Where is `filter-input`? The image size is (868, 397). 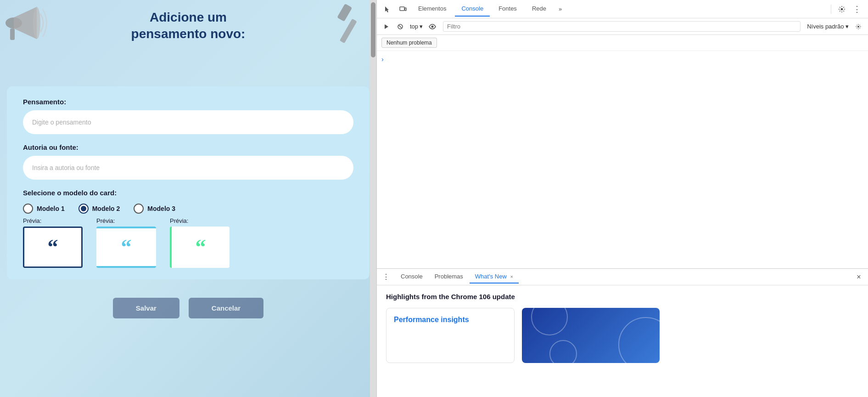 filter-input is located at coordinates (622, 27).